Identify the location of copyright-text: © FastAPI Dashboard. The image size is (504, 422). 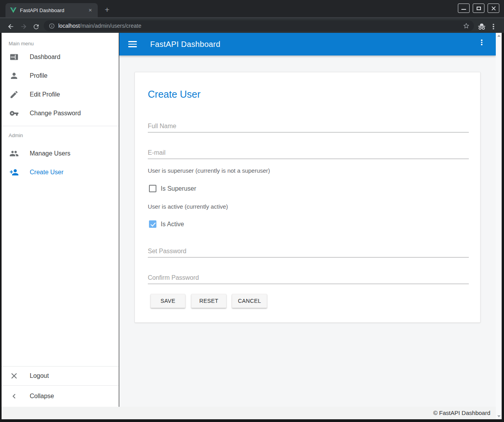
(462, 413).